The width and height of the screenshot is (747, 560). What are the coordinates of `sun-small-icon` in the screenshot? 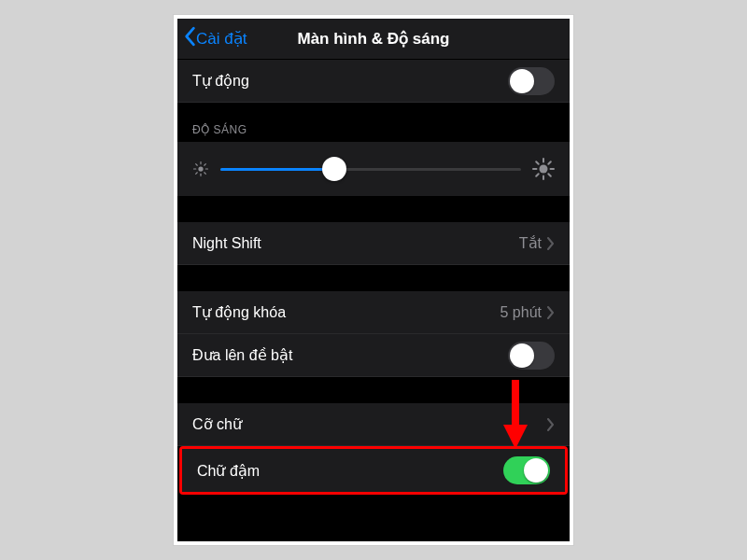 It's located at (201, 169).